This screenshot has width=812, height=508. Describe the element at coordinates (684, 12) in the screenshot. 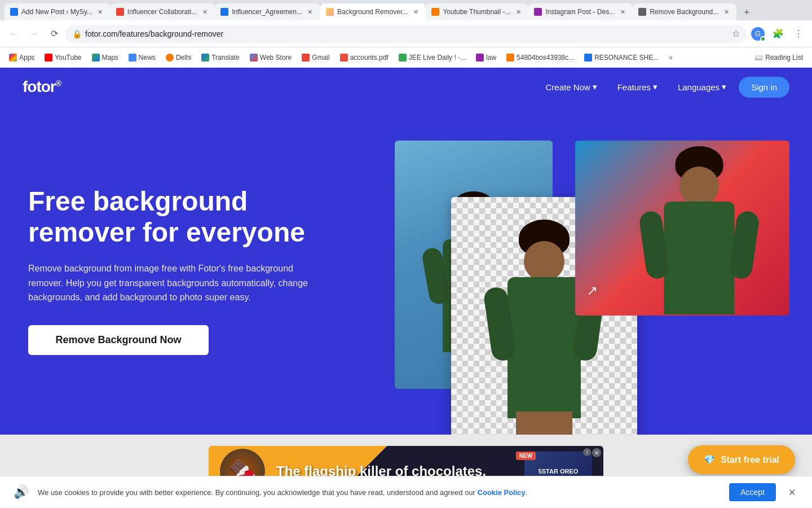

I see `tab-title-7: Remove Background...` at that location.